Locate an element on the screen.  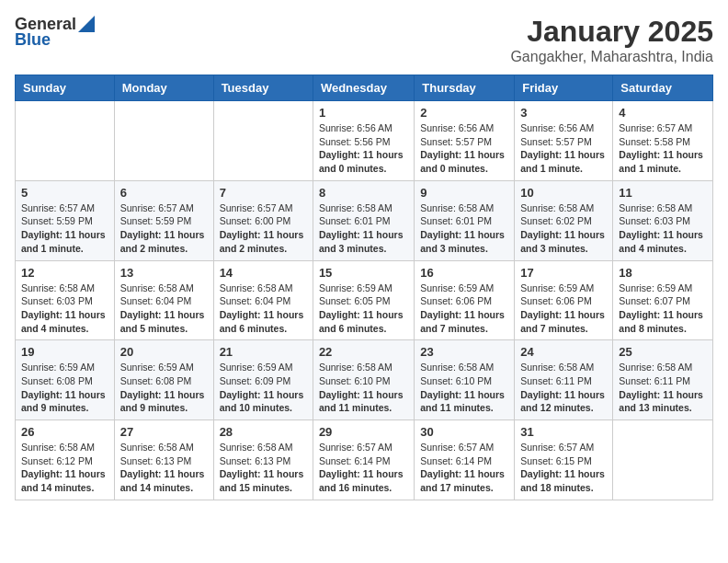
header-cell-friday: Friday is located at coordinates (564, 88).